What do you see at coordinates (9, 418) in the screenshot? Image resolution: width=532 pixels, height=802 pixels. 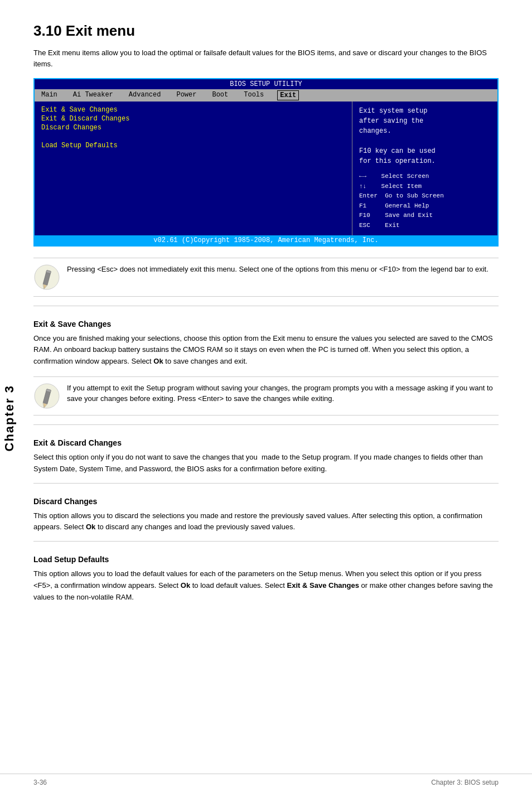 I see `chapter-sidebar-label: Chapter 3` at bounding box center [9, 418].